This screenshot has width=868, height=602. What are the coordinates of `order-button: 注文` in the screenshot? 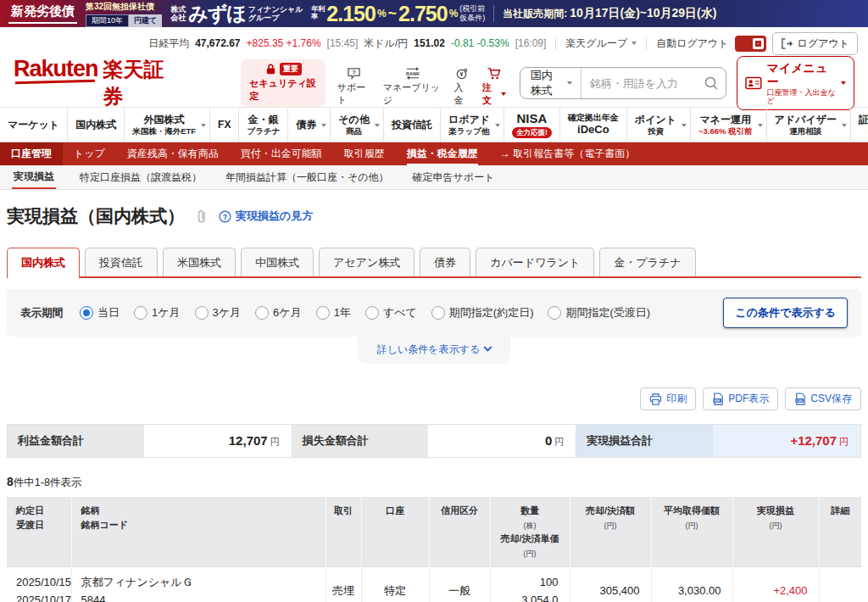 It's located at (494, 86).